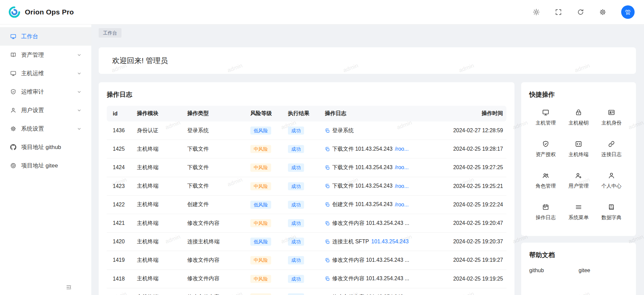 This screenshot has width=644, height=295. I want to click on quick-action-asset-authorization: 资产授权, so click(546, 149).